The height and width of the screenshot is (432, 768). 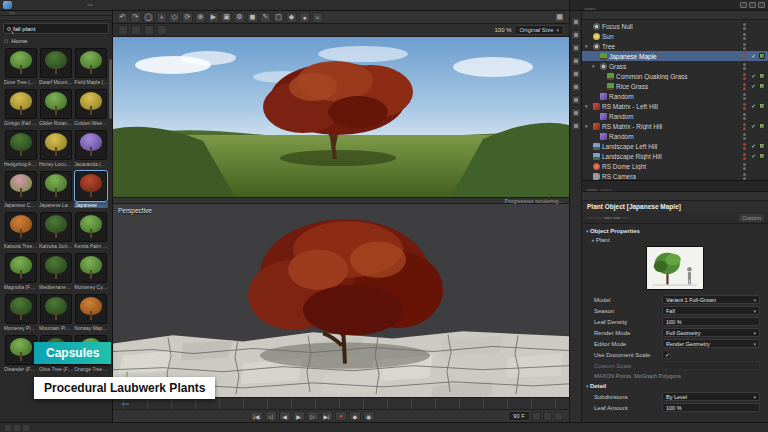 I want to click on asset-item: Japanese Camellia (Fall Plant), so click(x=20, y=190).